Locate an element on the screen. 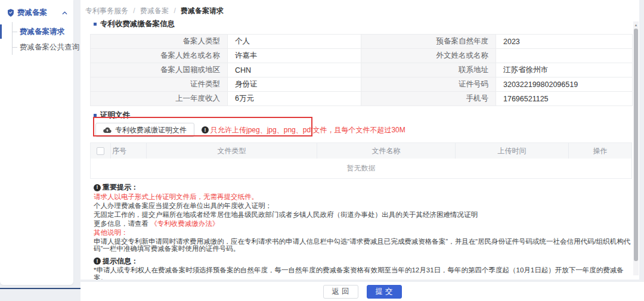 The height and width of the screenshot is (301, 644). important-notice-title: 重要提示： is located at coordinates (366, 187).